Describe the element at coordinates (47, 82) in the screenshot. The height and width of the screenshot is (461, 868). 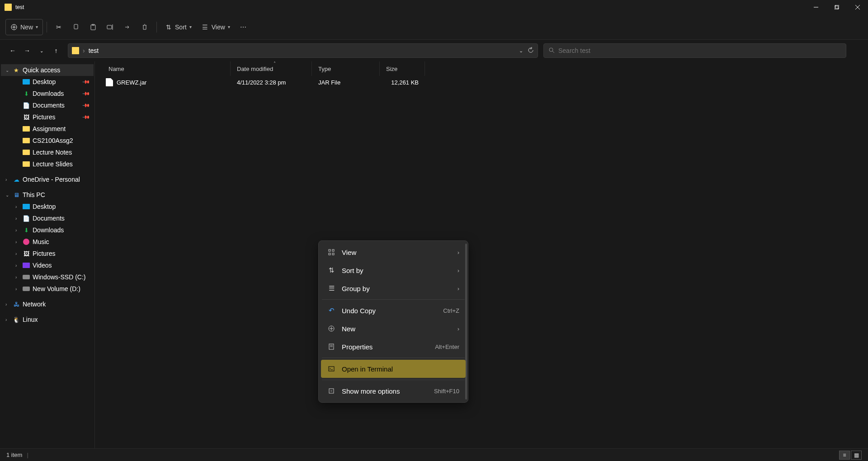
I see `sidebar-item-desktop: Desktop📌` at that location.